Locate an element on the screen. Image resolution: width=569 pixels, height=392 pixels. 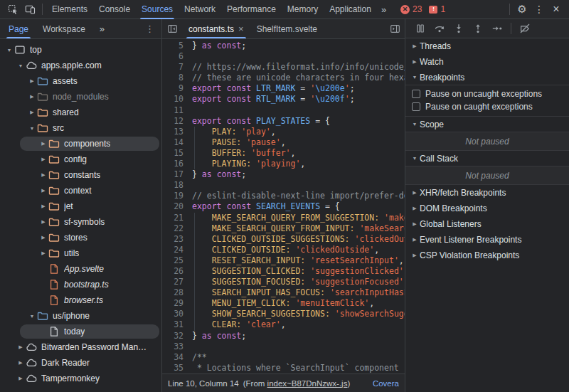
tree-item-sf-symbols: ▶sf-symbols is located at coordinates (81, 222).